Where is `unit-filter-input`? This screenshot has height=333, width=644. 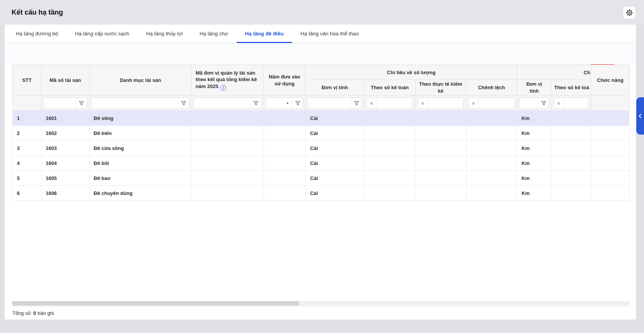
unit-filter-input is located at coordinates (329, 103).